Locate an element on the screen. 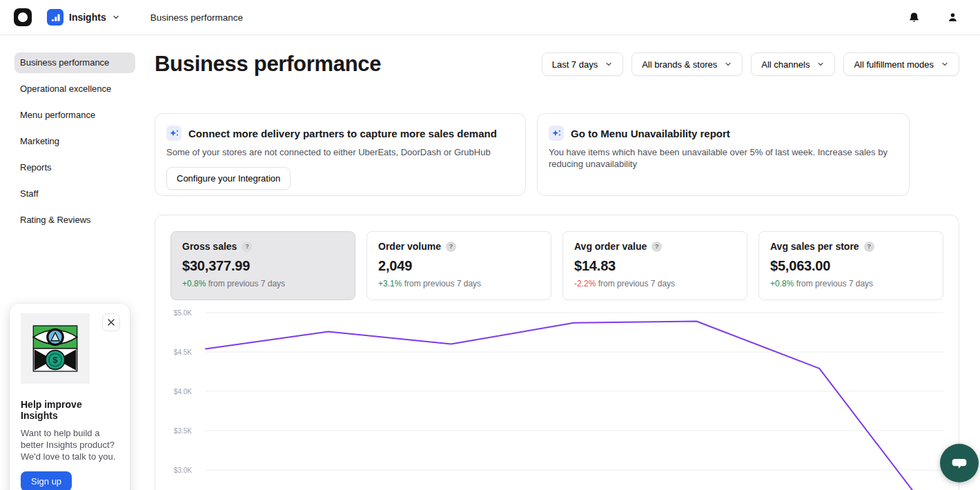 The height and width of the screenshot is (490, 980). sidebar-item-business-performance: Business performance is located at coordinates (75, 63).